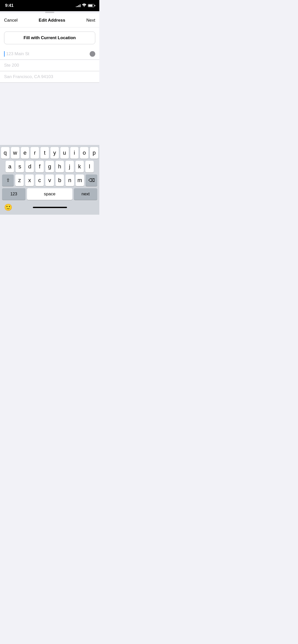 Image resolution: width=298 pixels, height=644 pixels. What do you see at coordinates (50, 12) in the screenshot?
I see `pull-handle` at bounding box center [50, 12].